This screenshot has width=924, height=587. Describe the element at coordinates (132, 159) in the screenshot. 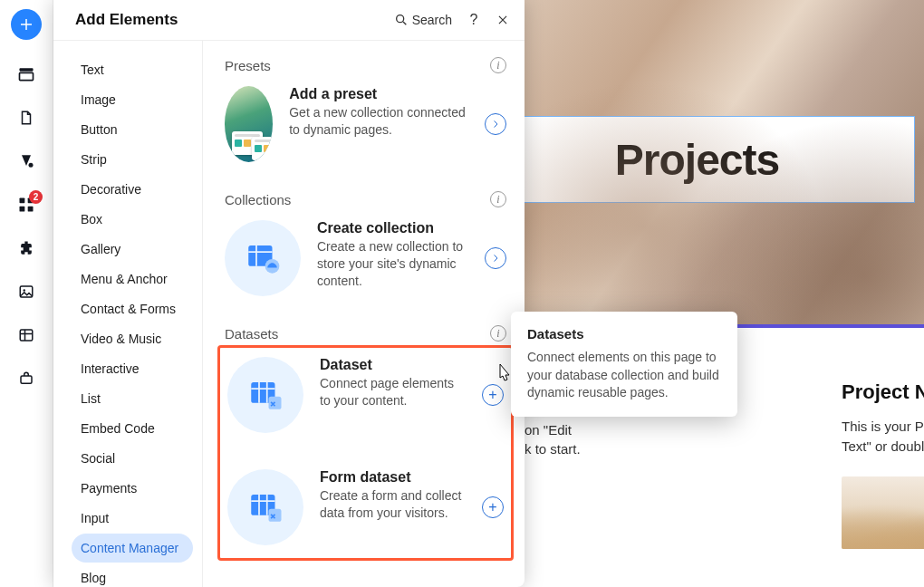

I see `cat-strip: Strip` at that location.